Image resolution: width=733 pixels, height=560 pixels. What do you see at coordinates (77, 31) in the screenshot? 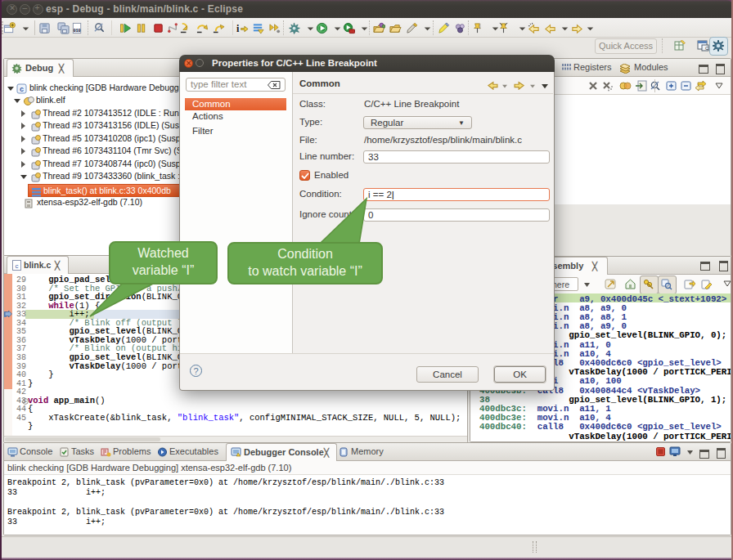
I see `svg-text: 010` at bounding box center [77, 31].